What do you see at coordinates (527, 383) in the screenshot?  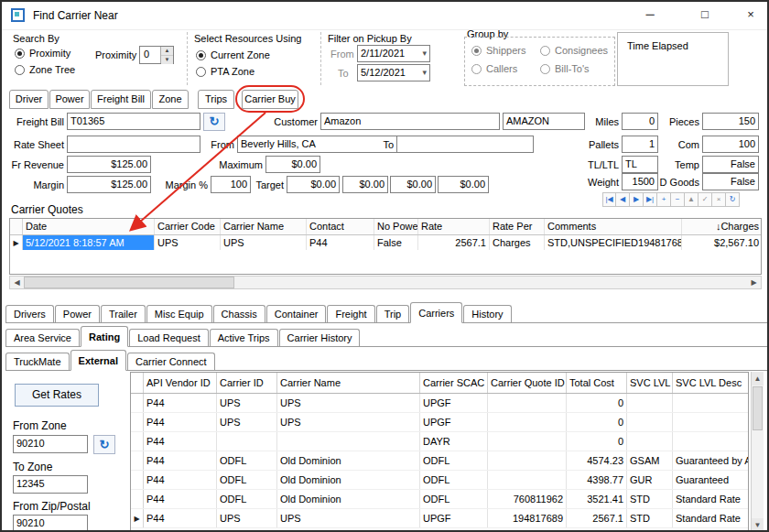 I see `column-header-carrier-quote-id: Carrier Quote ID` at bounding box center [527, 383].